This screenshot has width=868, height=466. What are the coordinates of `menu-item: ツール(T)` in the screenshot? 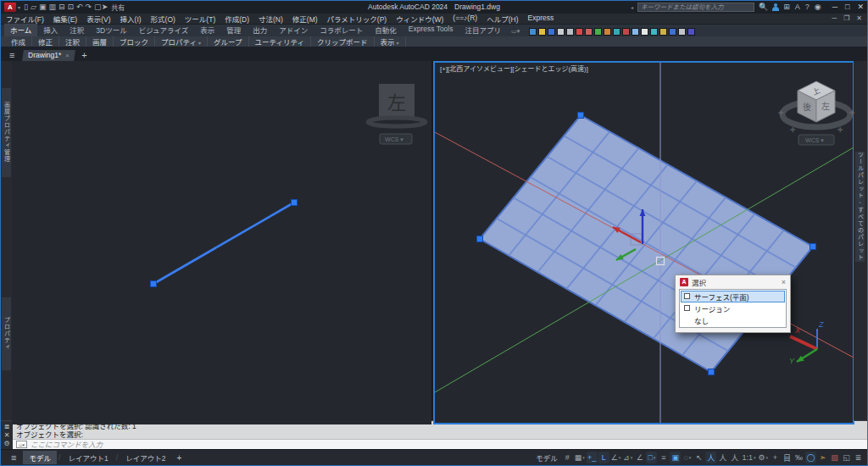 It's located at (200, 19).